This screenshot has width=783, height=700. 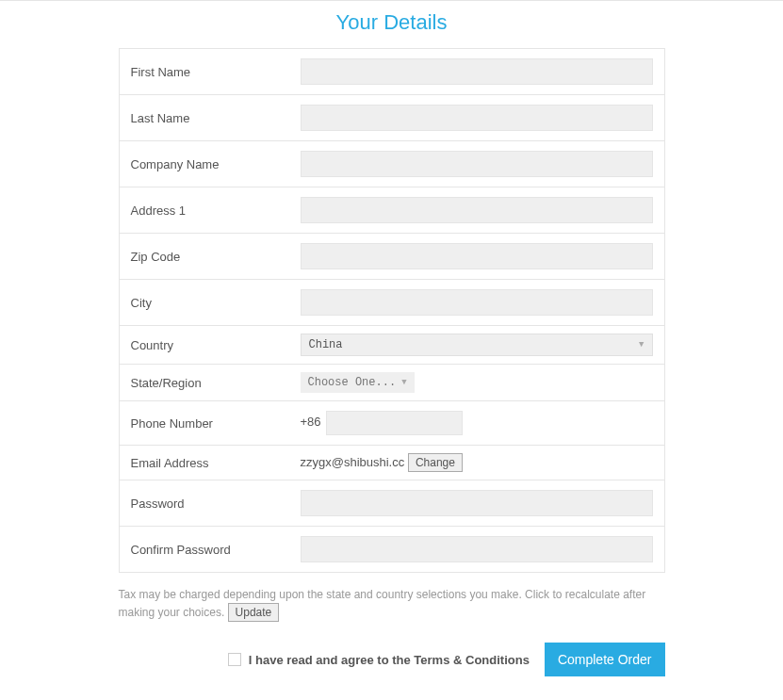 What do you see at coordinates (477, 164) in the screenshot?
I see `company-name-input` at bounding box center [477, 164].